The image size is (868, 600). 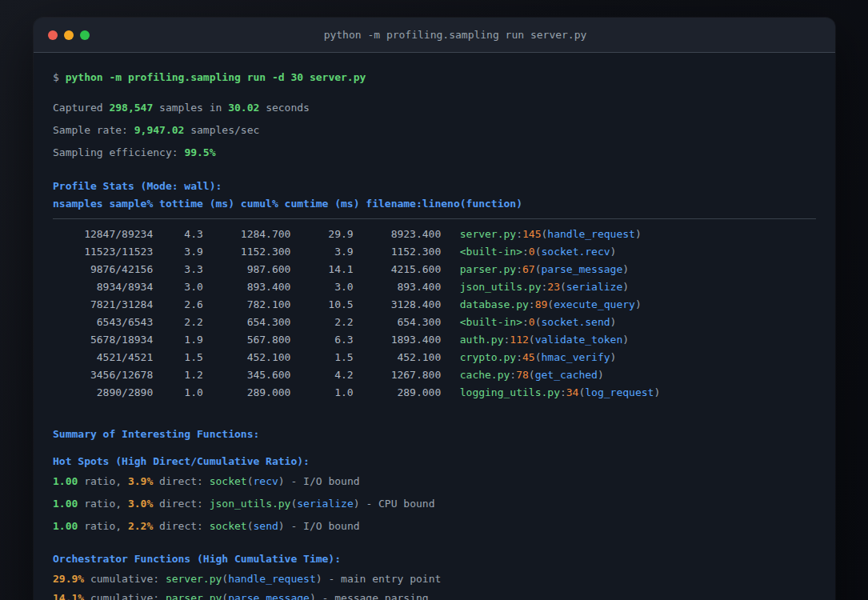 I want to click on row-lineno: 89, so click(x=542, y=304).